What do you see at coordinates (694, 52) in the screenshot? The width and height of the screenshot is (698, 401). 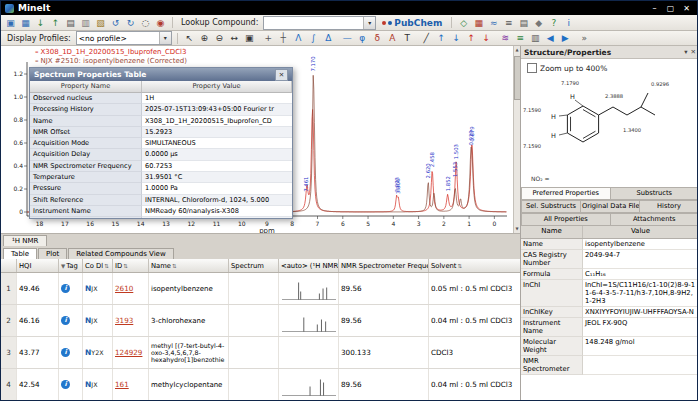 I see `panel-close-icon: ✕` at bounding box center [694, 52].